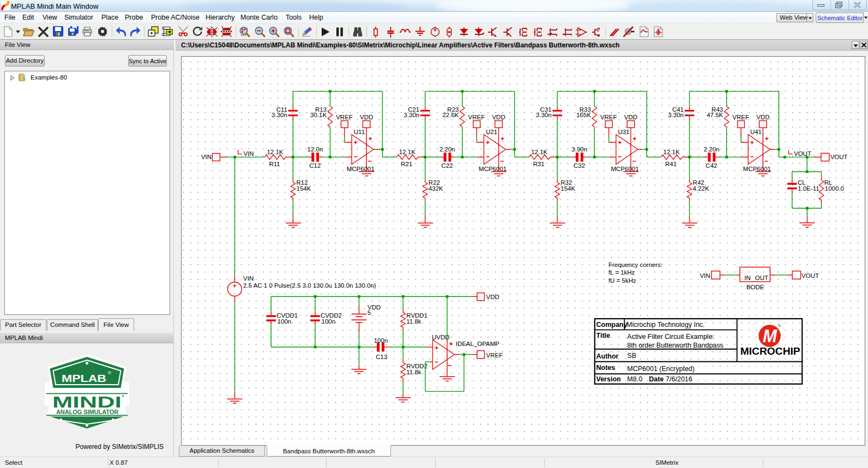  Describe the element at coordinates (671, 164) in the screenshot. I see `svg-text: R41` at that location.